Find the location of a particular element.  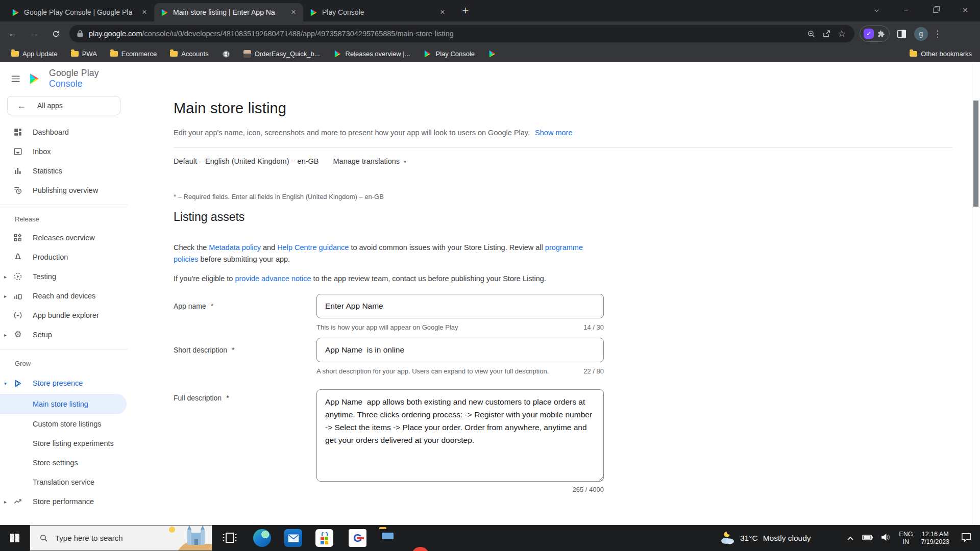

browser-menu-icon: ⋮ is located at coordinates (937, 34).